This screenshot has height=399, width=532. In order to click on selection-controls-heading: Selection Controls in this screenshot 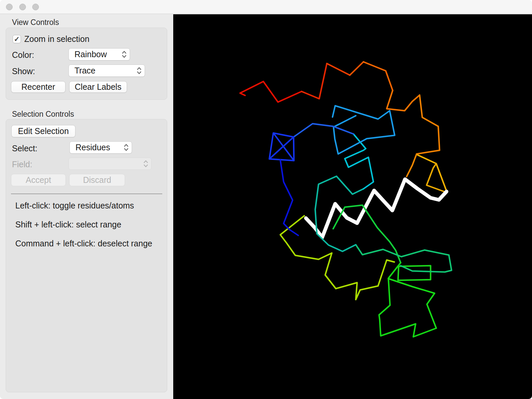, I will do `click(43, 114)`.